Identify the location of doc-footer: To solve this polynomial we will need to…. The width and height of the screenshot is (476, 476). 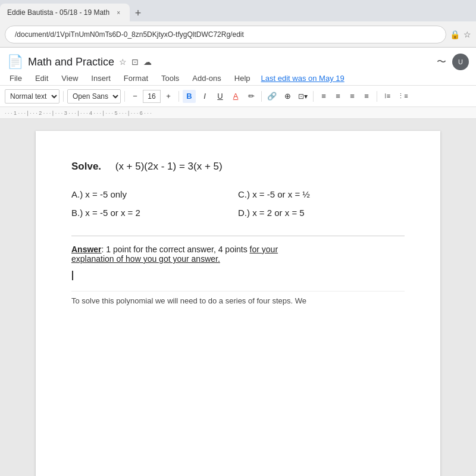
(238, 298).